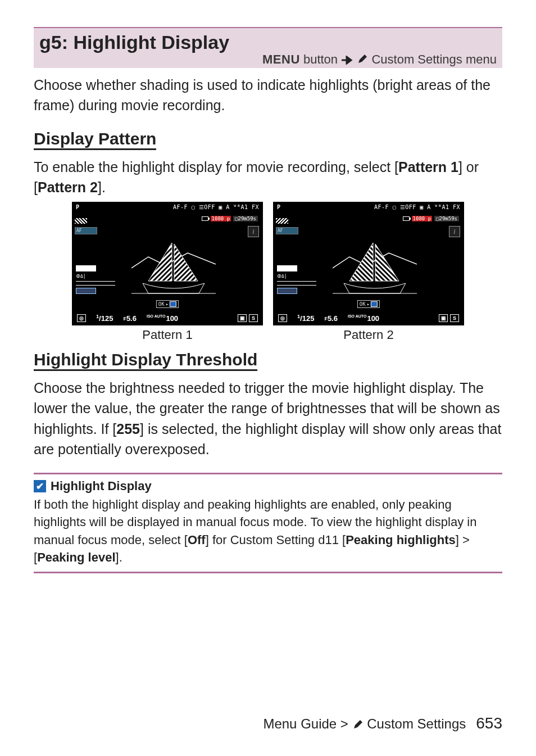  Describe the element at coordinates (268, 96) in the screenshot. I see `intro-text: Choose whether shading is used to indica…` at that location.